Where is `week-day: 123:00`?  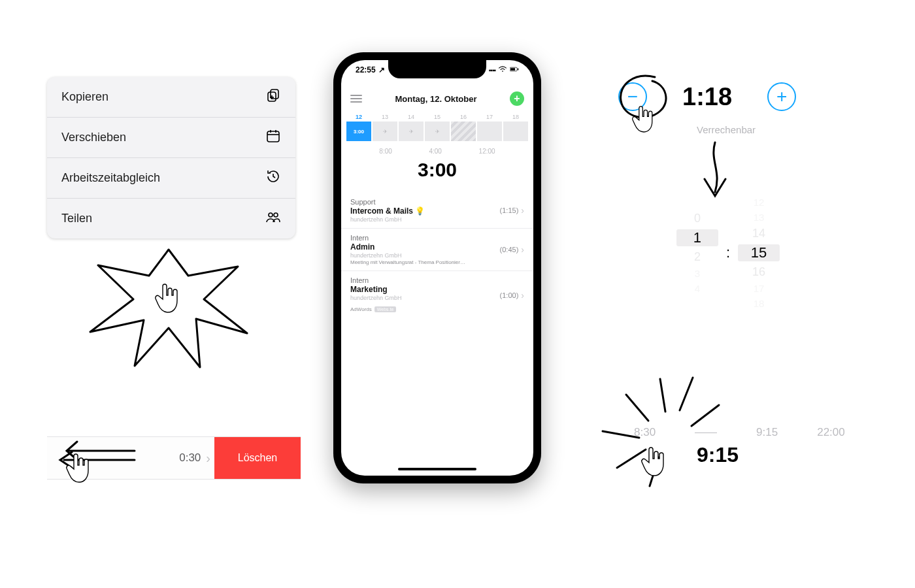
week-day: 123:00 is located at coordinates (359, 127).